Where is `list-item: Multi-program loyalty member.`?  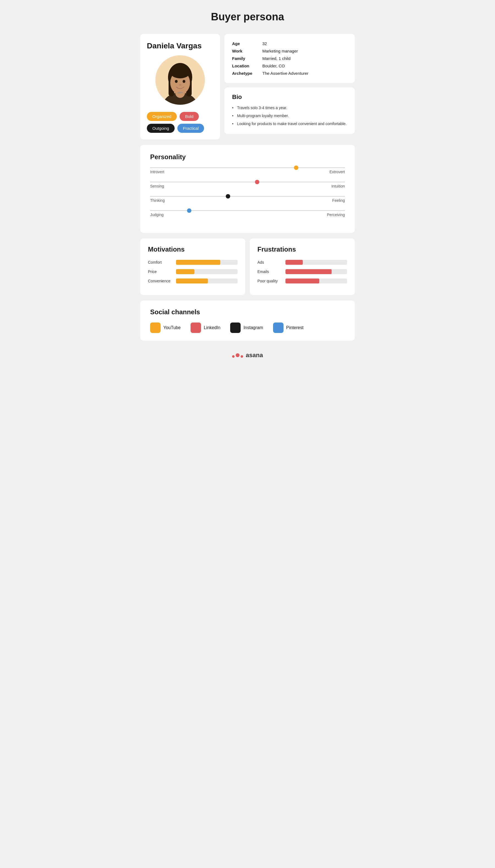 list-item: Multi-program loyalty member. is located at coordinates (290, 116).